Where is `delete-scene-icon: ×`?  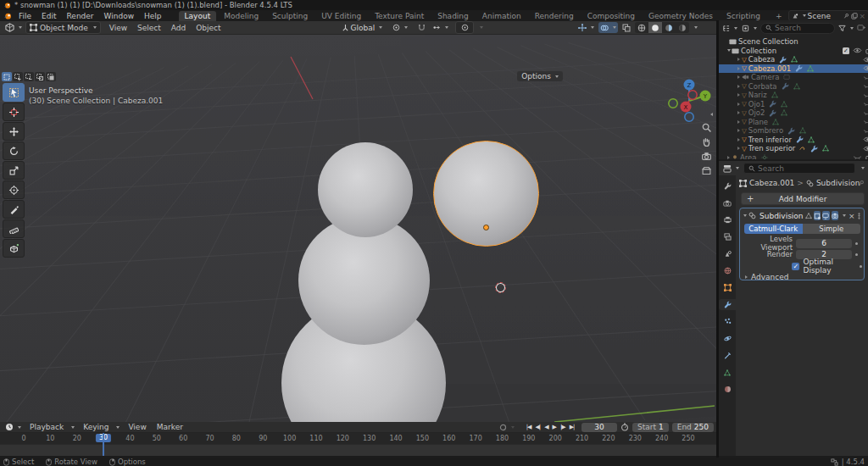 delete-scene-icon: × is located at coordinates (863, 16).